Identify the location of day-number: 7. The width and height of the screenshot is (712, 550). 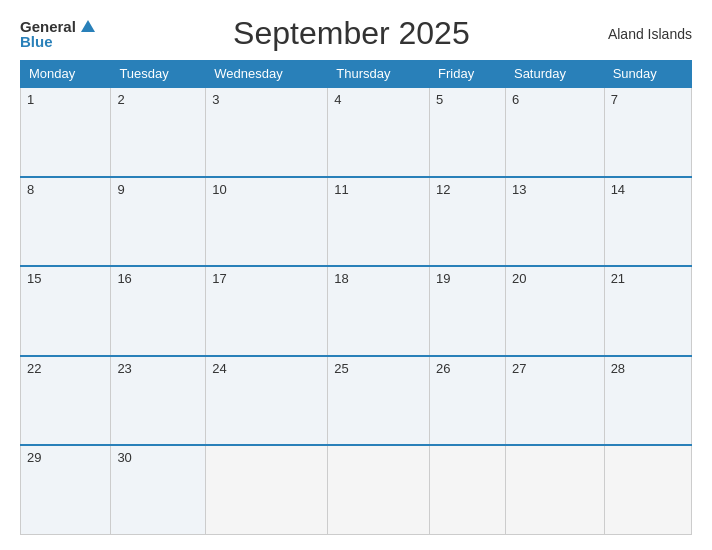
(614, 100).